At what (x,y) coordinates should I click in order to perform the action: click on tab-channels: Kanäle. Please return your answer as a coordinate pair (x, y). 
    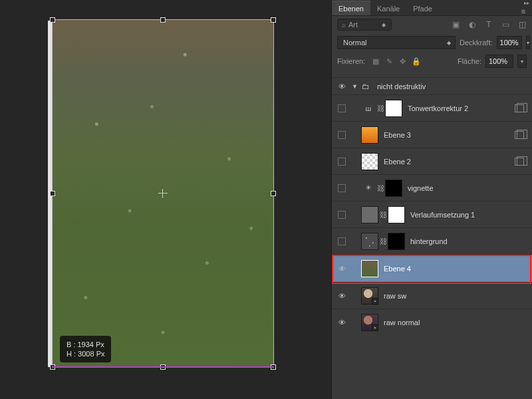
    Looking at the image, I should click on (388, 8).